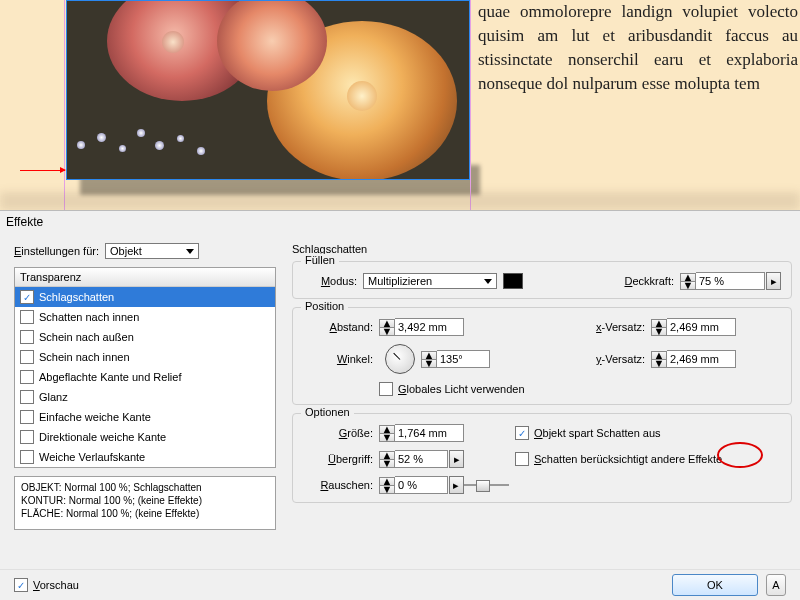 This screenshot has width=800, height=600. I want to click on options-group: Optionen Größe: ▲▼ ✓Objekt spart Schatte…, so click(542, 458).